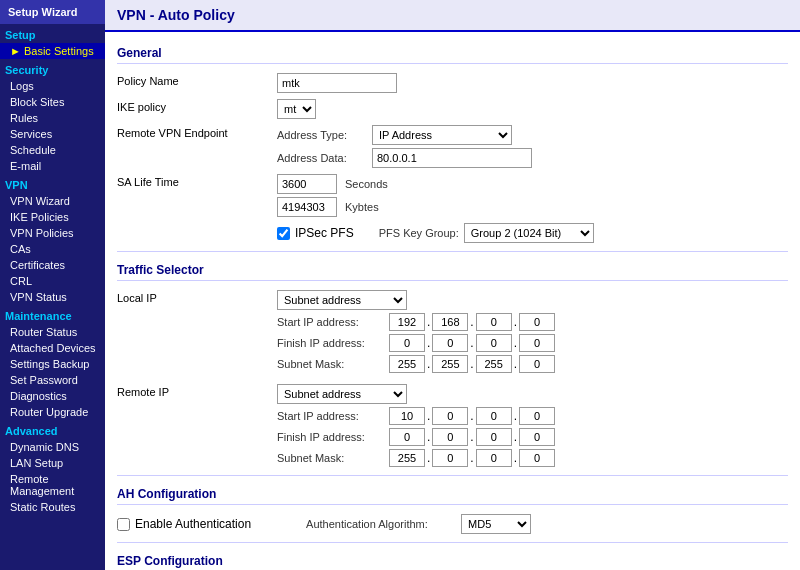 This screenshot has width=800, height=570. Describe the element at coordinates (442, 135) in the screenshot. I see `address-type-select: IP Address` at that location.